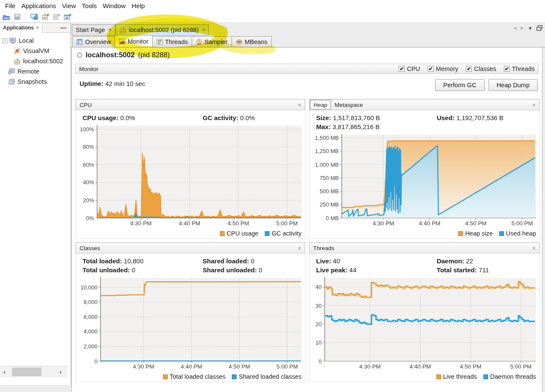 The image size is (545, 392). What do you see at coordinates (90, 248) in the screenshot?
I see `classes-panel-title: Classes` at bounding box center [90, 248].